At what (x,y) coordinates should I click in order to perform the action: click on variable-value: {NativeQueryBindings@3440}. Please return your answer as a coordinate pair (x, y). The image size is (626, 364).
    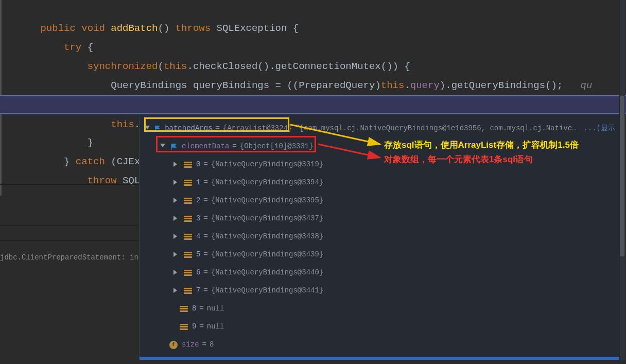
    Looking at the image, I should click on (267, 273).